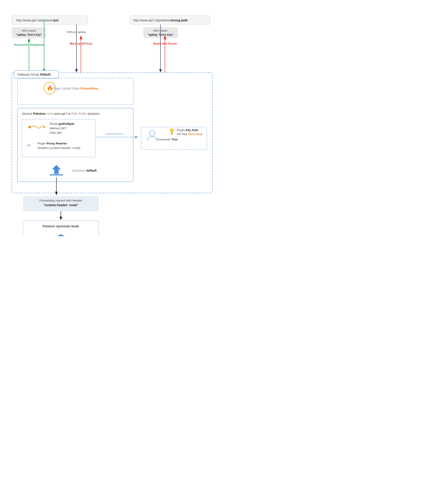 The image size is (448, 481). I want to click on upstream-text: Upstream default, so click(84, 170).